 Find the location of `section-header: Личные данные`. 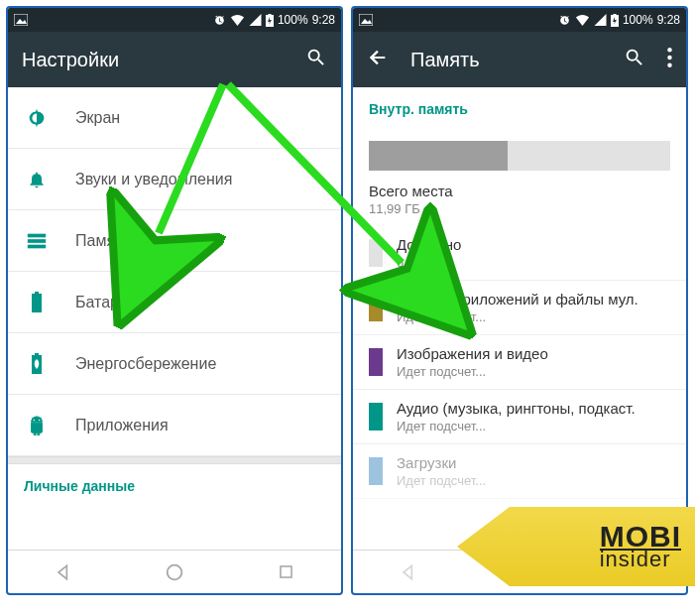

section-header: Личные данные is located at coordinates (174, 484).